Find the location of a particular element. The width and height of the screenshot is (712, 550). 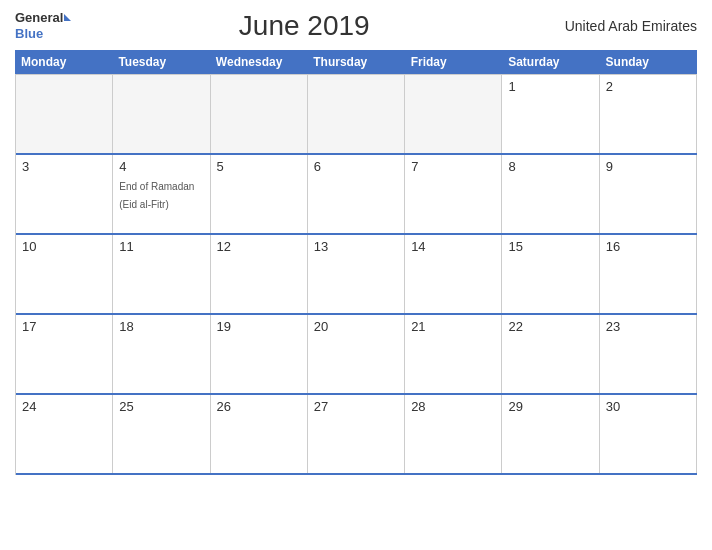

cell-date: 24 is located at coordinates (64, 406).